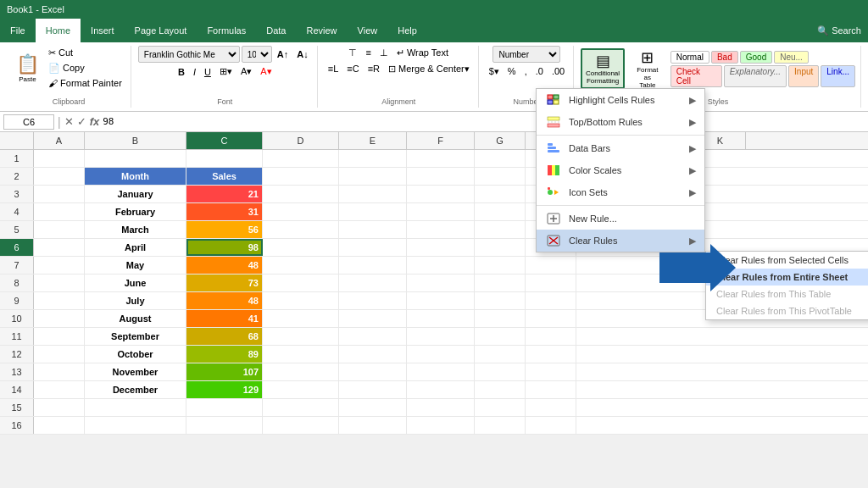  What do you see at coordinates (500, 141) in the screenshot?
I see `col-header-g: G` at bounding box center [500, 141].